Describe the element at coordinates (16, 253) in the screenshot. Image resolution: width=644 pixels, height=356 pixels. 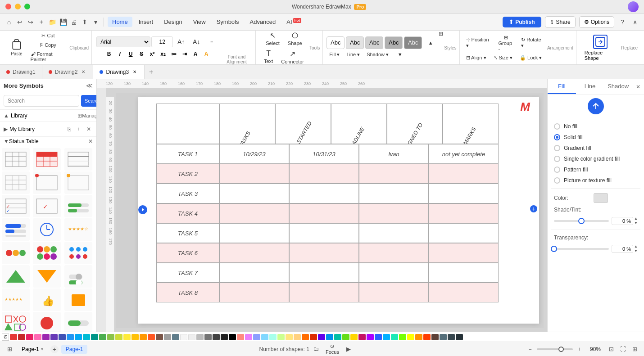
I see `symbol-traffic-lights` at that location.